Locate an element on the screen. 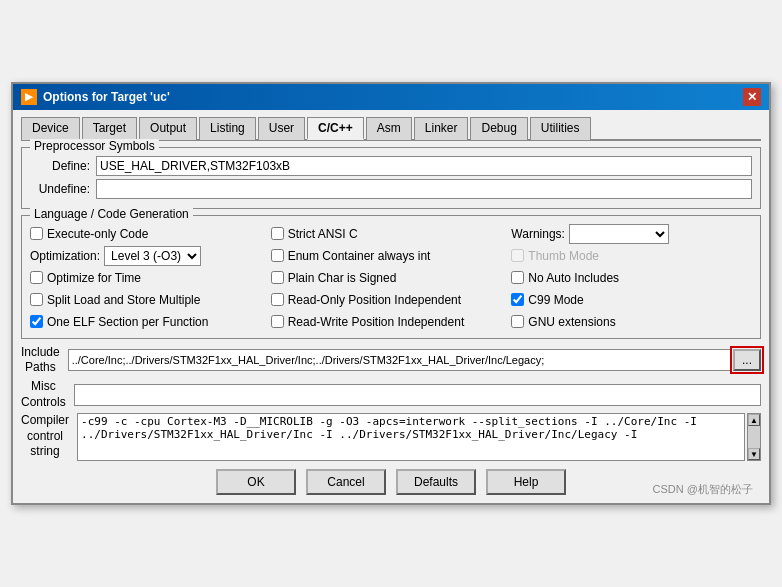  optimization-select: Level 3 (-O3) Level 0 (-O0) Level 1 (-O1… is located at coordinates (152, 256).